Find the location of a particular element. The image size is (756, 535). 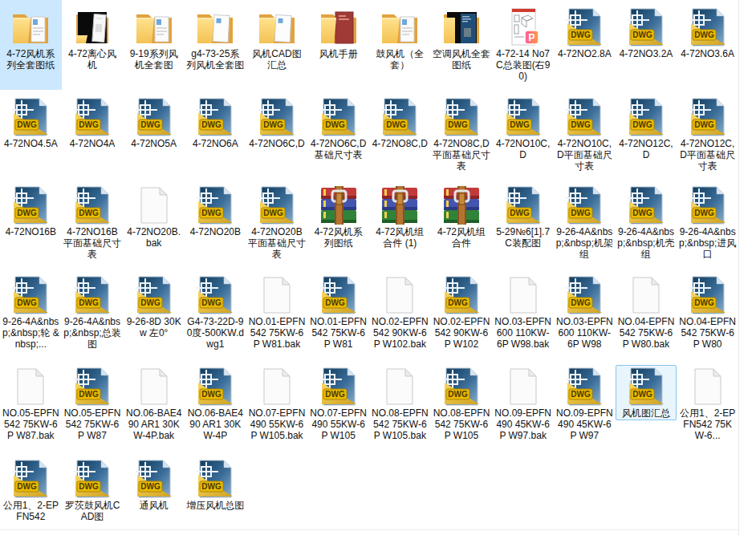

file-item: DWG 4-72NO20B is located at coordinates (215, 223).